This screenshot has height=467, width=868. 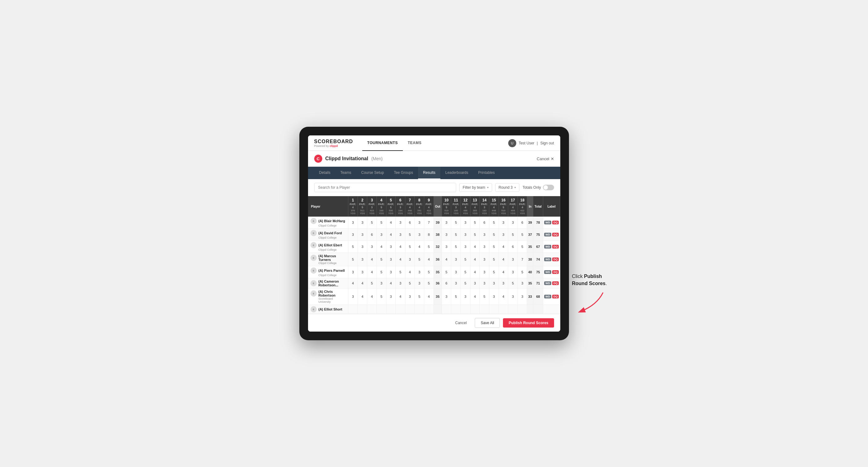 What do you see at coordinates (404, 173) in the screenshot?
I see `tab-tee-groups: Tee Groups` at bounding box center [404, 173].